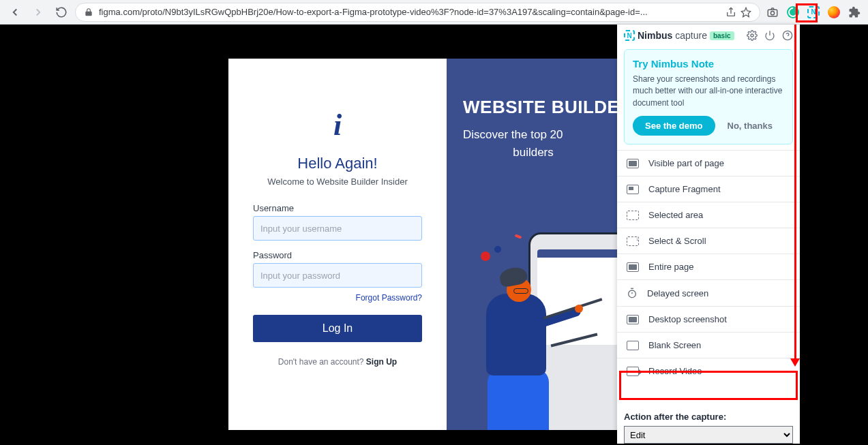 This screenshot has height=445, width=868. I want to click on selected-area-icon, so click(633, 215).